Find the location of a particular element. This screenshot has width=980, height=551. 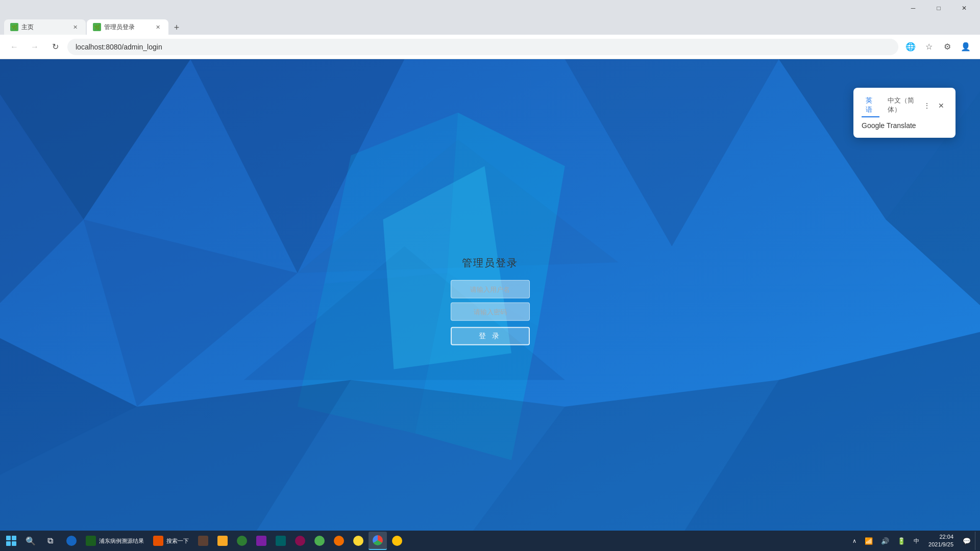

tray-network: 📶 is located at coordinates (869, 541).